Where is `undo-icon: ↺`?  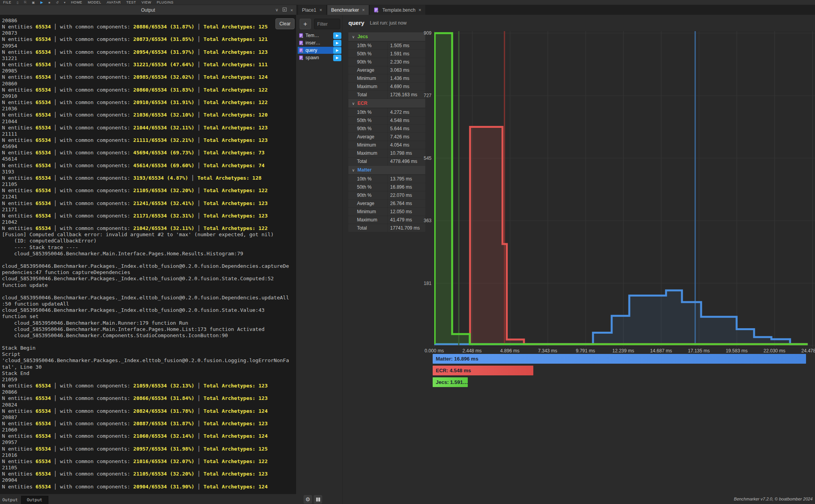
undo-icon: ↺ is located at coordinates (57, 2).